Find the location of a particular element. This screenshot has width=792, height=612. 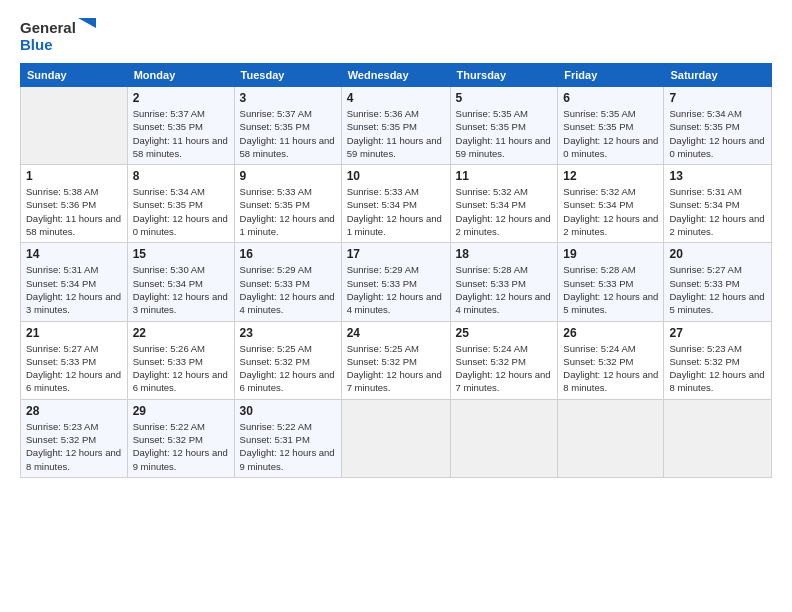

calendar-day-cell: 2Sunrise: 5:37 AMSunset: 5:35 PMDaylight… is located at coordinates (180, 126).